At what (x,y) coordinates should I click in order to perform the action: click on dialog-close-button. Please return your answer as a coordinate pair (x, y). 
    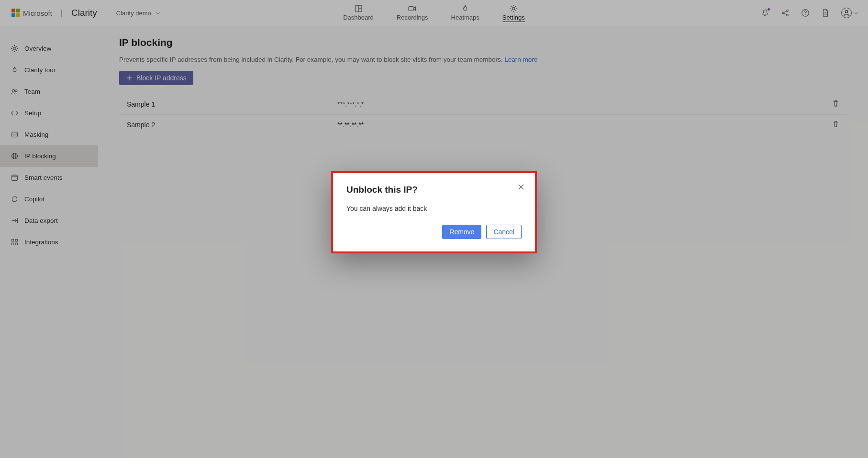
    Looking at the image, I should click on (521, 188).